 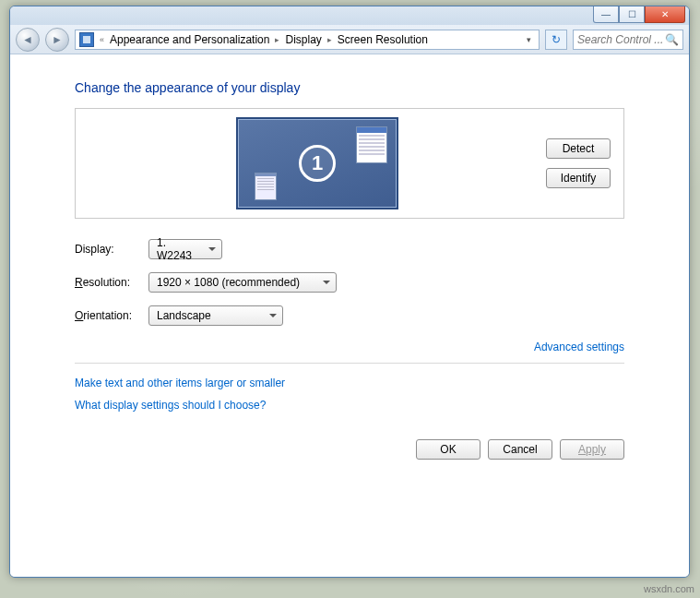 What do you see at coordinates (350, 347) in the screenshot?
I see `advanced-settings-row: Advanced settings` at bounding box center [350, 347].